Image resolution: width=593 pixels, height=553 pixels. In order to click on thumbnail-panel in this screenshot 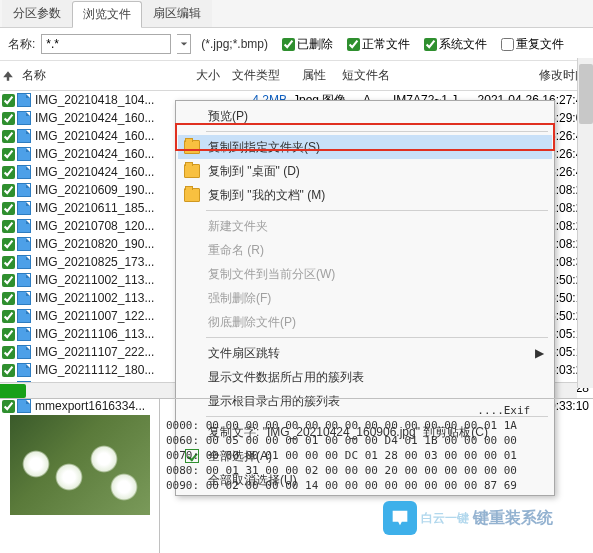, I will do `click(80, 476)`.